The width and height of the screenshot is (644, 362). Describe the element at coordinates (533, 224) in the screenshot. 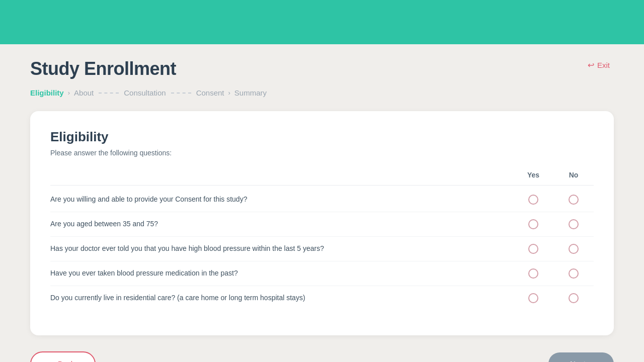

I see `radio-yes-q2` at that location.